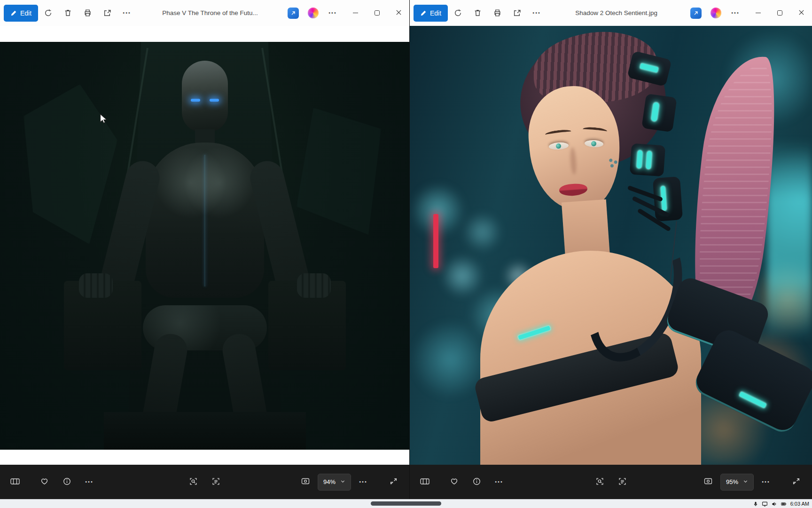  I want to click on command-bar-left-group: •••, so click(52, 482).